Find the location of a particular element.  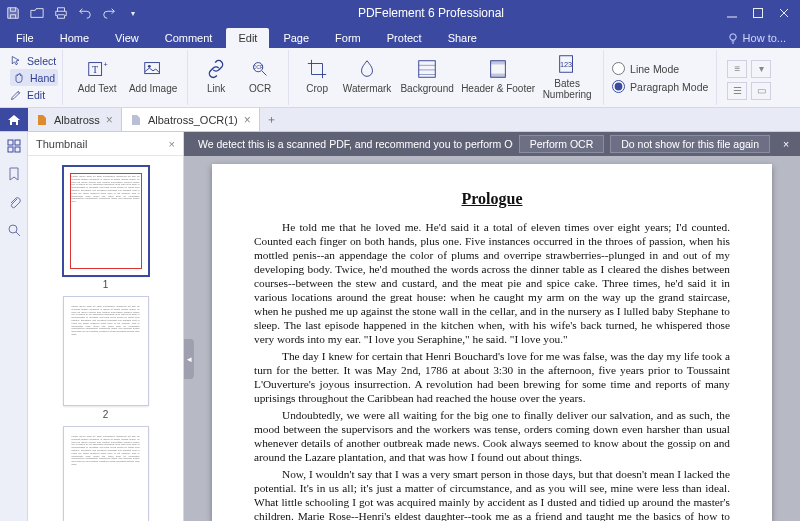

title-bar: ▾ PDFelement 6 Professional is located at coordinates (400, 13).